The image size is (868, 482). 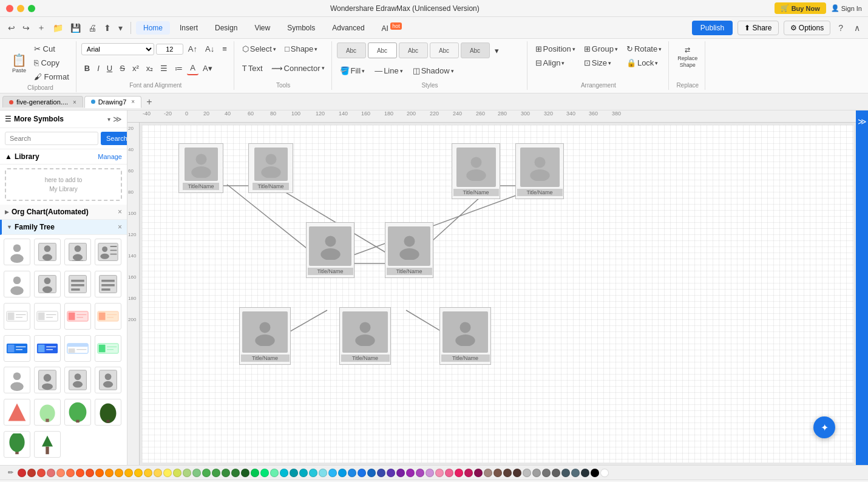 What do you see at coordinates (433, 70) in the screenshot?
I see `shadow-button: ◫ Shadow` at bounding box center [433, 70].